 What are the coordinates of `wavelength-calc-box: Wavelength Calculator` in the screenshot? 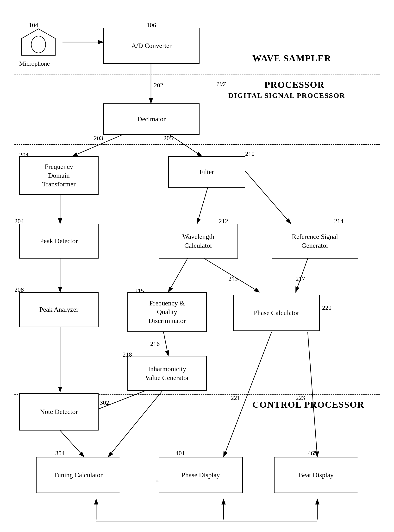 It's located at (198, 241).